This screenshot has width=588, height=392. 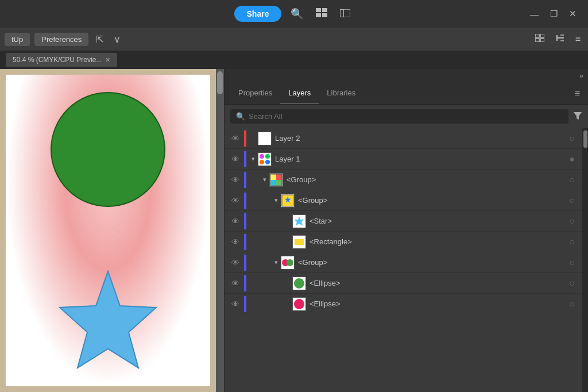 I want to click on grid2-icon, so click(x=540, y=39).